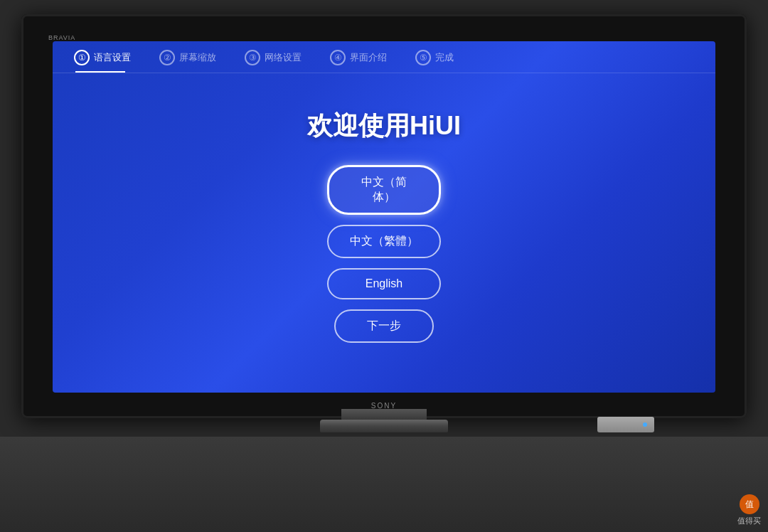  Describe the element at coordinates (112, 58) in the screenshot. I see `step-1-label: 语言设置` at that location.